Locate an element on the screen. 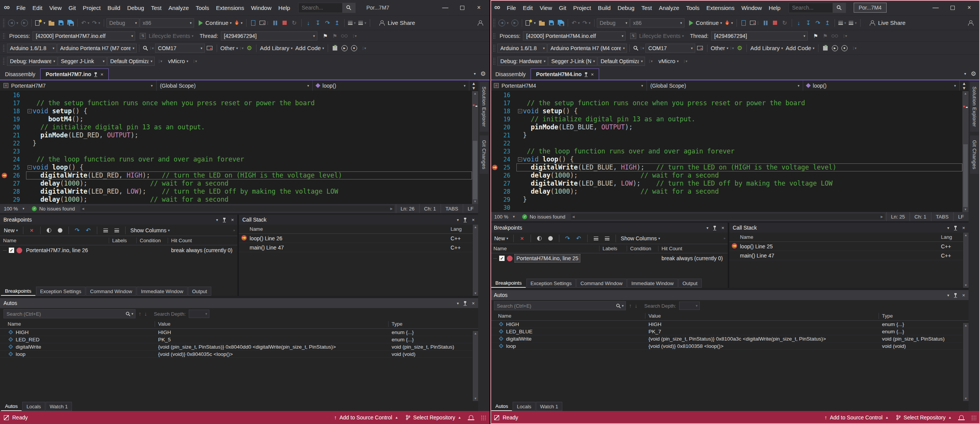  live-share-button: Live Share is located at coordinates (887, 23).